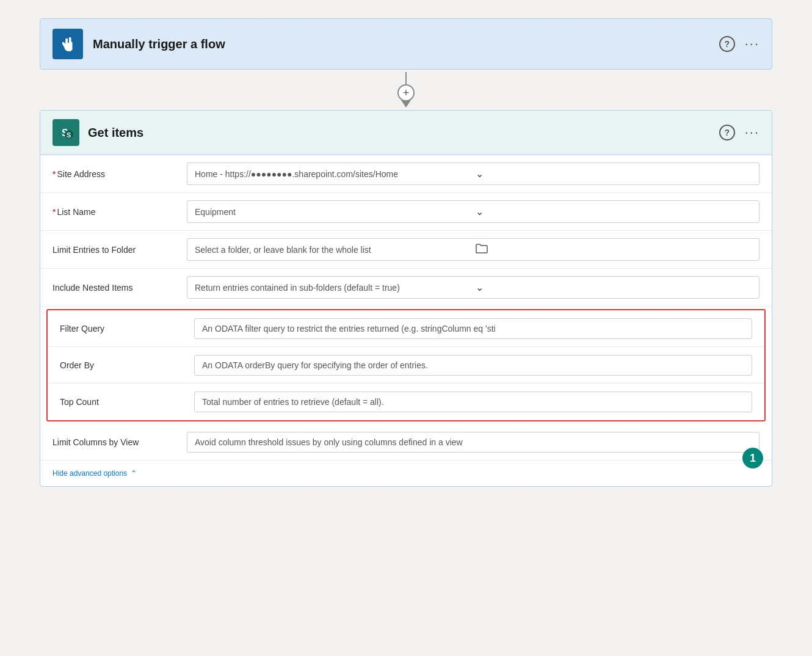 Image resolution: width=812 pixels, height=656 pixels. What do you see at coordinates (406, 104) in the screenshot?
I see `connector-arrow` at bounding box center [406, 104].